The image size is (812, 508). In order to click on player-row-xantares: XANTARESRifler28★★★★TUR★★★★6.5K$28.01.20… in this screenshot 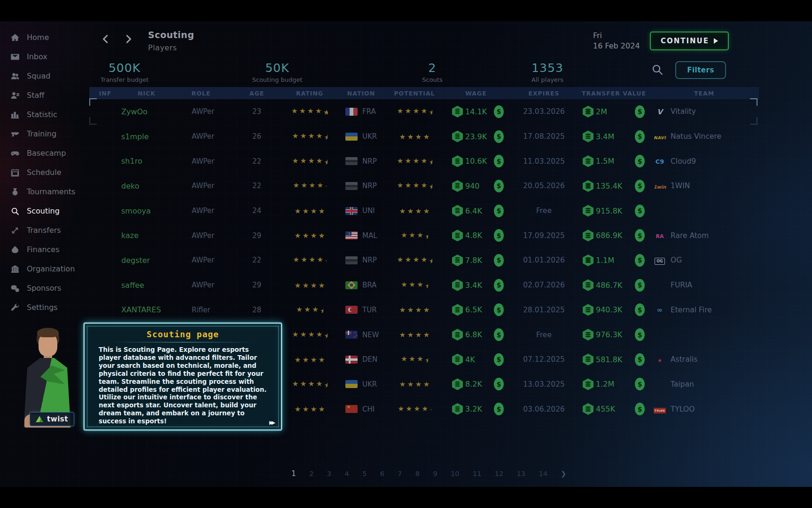, I will do `click(424, 310)`.